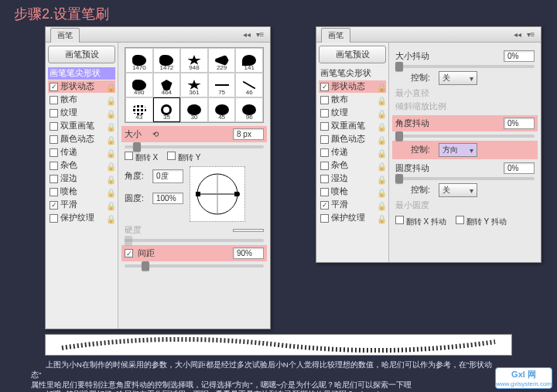 The image size is (557, 392). What do you see at coordinates (465, 94) in the screenshot?
I see `min-diameter-label: 最小直径` at bounding box center [465, 94].